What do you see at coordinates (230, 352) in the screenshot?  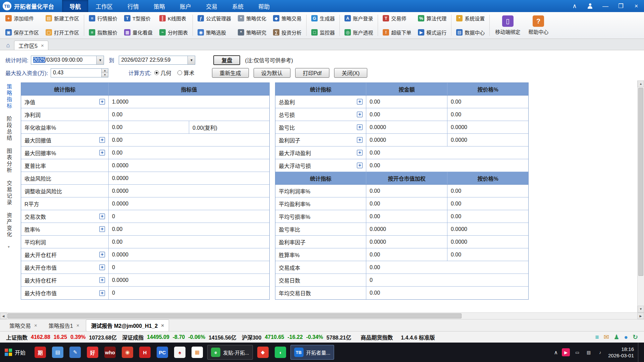 I see `browser-window: e发贴-开拓...` at bounding box center [230, 352].